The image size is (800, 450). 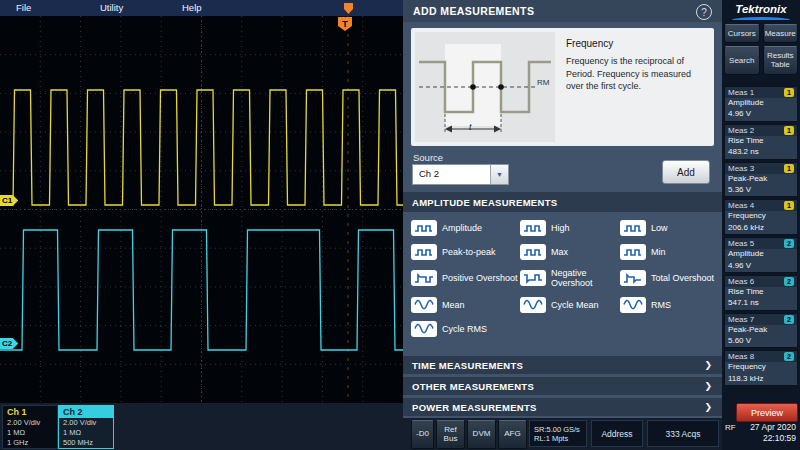 I want to click on measurement-max: Max, so click(x=570, y=252).